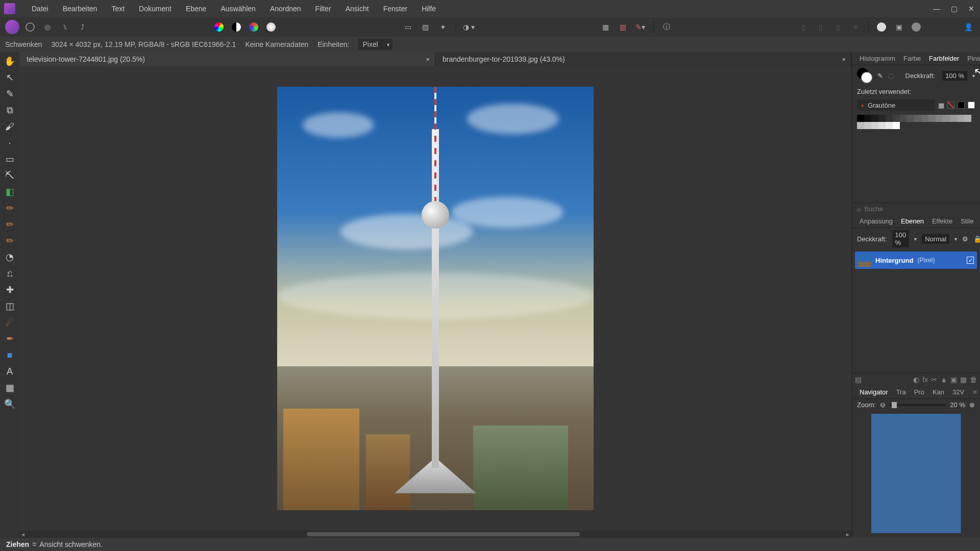  What do you see at coordinates (974, 76) in the screenshot?
I see `opacity-dropdown-icon: ▾` at bounding box center [974, 76].